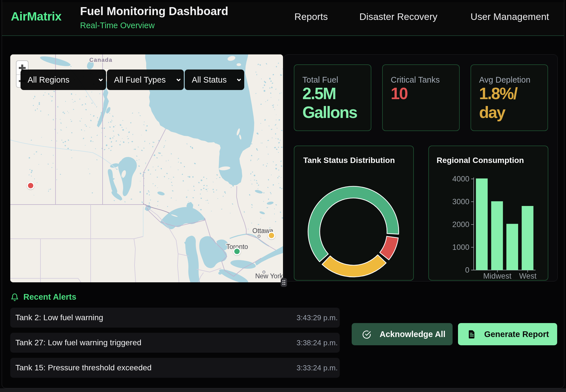  Describe the element at coordinates (101, 60) in the screenshot. I see `svg-text: Canada` at that location.